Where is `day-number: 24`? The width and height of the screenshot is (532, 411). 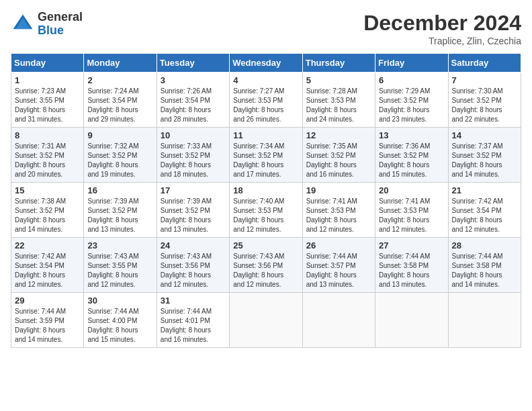 day-number: 24 is located at coordinates (193, 246).